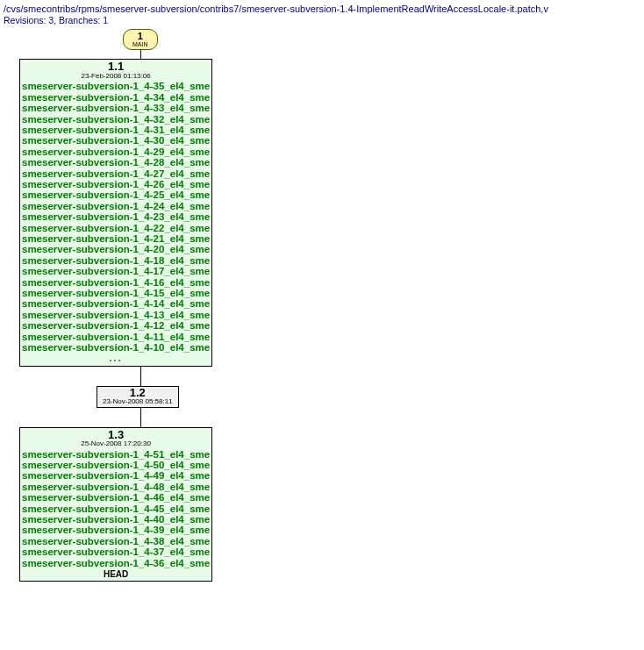  Describe the element at coordinates (116, 519) in the screenshot. I see `tag-label: smeserver-subversion-1_4-40_el4_sme` at that location.